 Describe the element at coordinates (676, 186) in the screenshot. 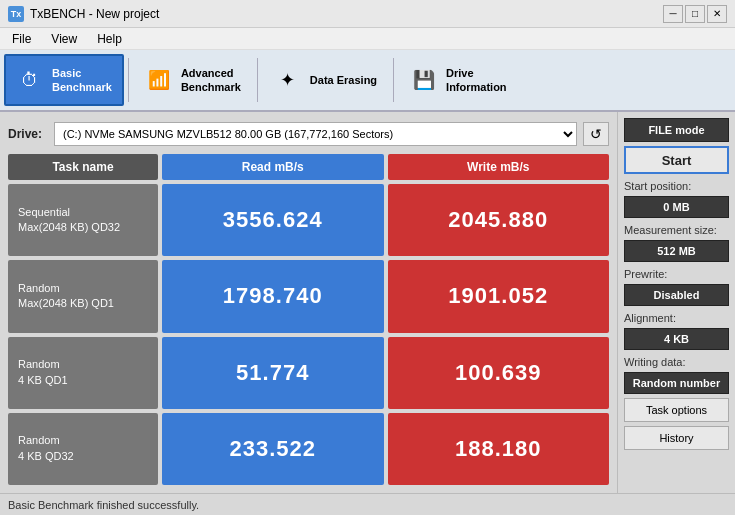

I see `start-position-label: Start position:` at that location.